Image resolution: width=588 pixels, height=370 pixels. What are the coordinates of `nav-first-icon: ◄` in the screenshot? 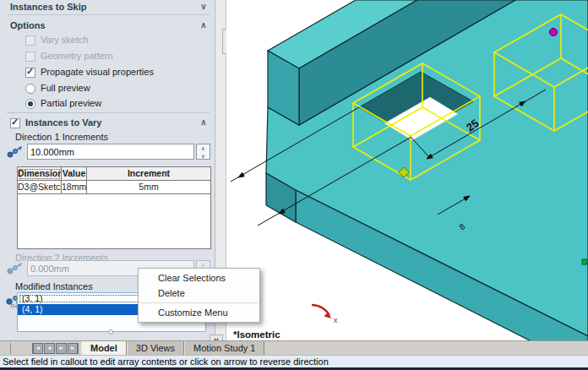 It's located at (37, 348).